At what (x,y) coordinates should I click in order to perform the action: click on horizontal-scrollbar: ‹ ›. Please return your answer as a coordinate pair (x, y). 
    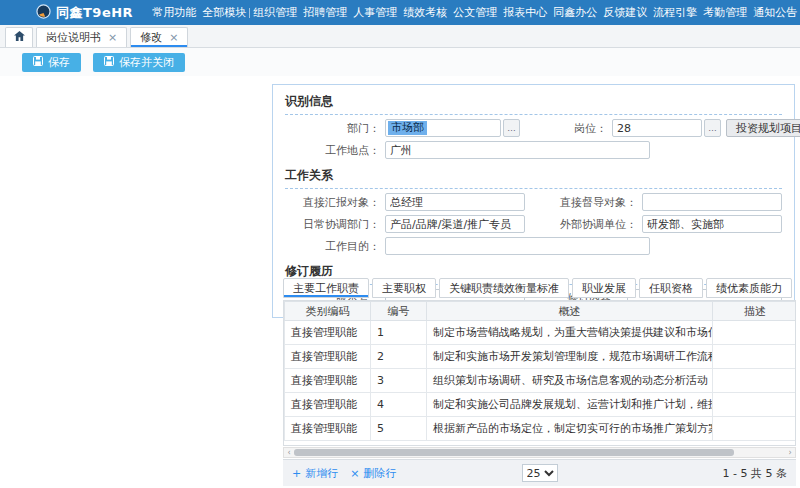
    Looking at the image, I should click on (540, 452).